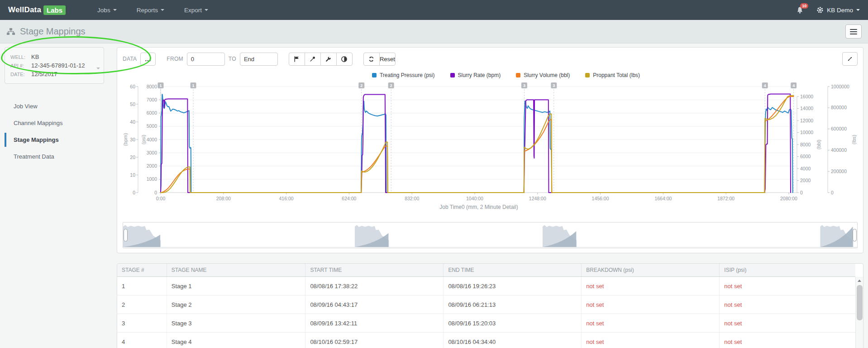 The height and width of the screenshot is (348, 868). What do you see at coordinates (434, 32) in the screenshot?
I see `page-header: Stage Mappings` at bounding box center [434, 32].